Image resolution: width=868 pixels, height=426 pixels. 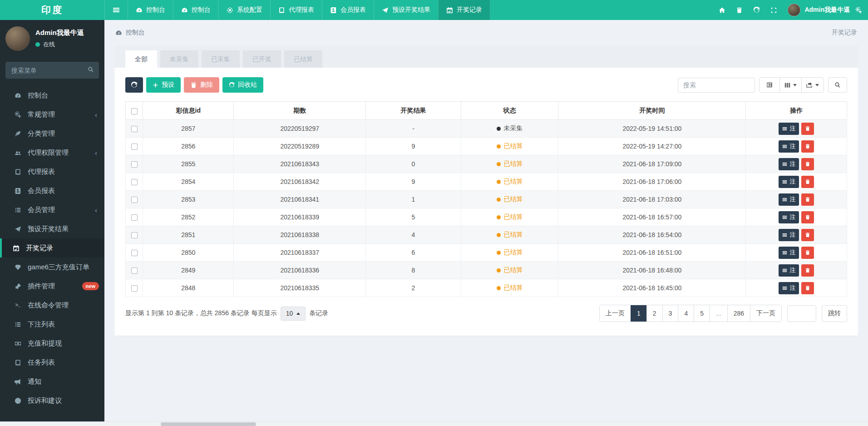 I want to click on navbar-item: 会员报表, so click(x=348, y=10).